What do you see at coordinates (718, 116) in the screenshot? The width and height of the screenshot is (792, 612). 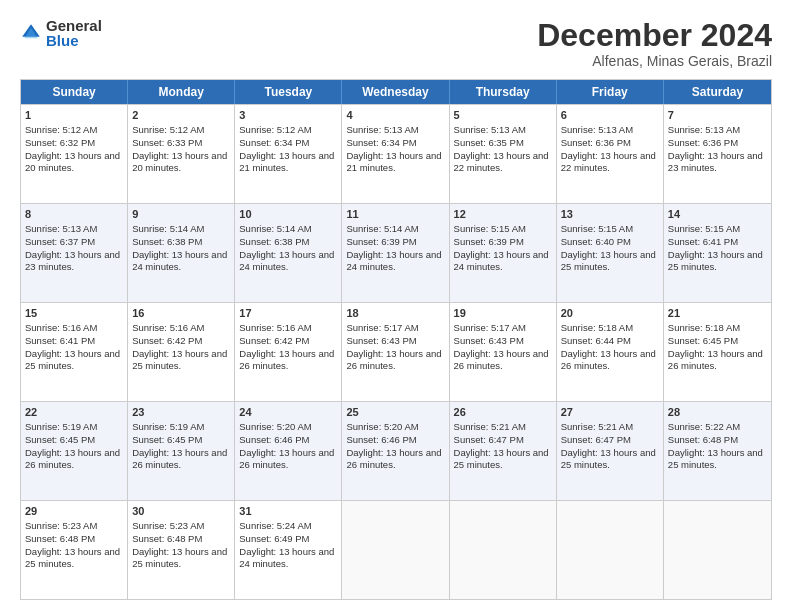 I see `day-number: 7` at bounding box center [718, 116].